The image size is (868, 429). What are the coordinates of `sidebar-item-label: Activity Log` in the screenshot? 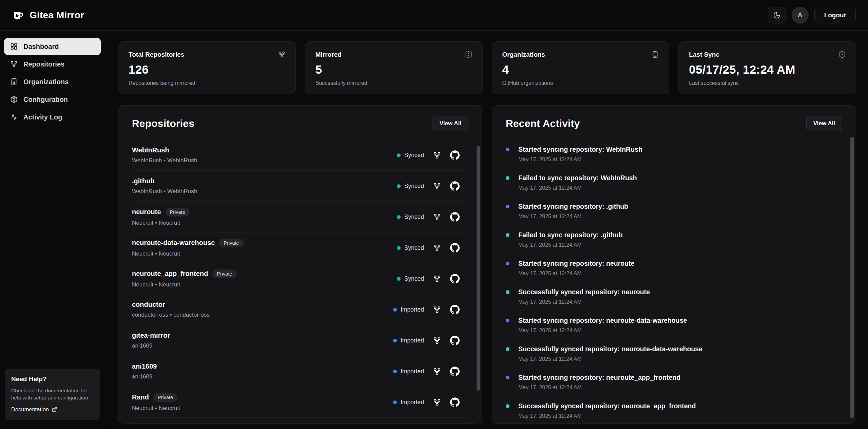 It's located at (43, 117).